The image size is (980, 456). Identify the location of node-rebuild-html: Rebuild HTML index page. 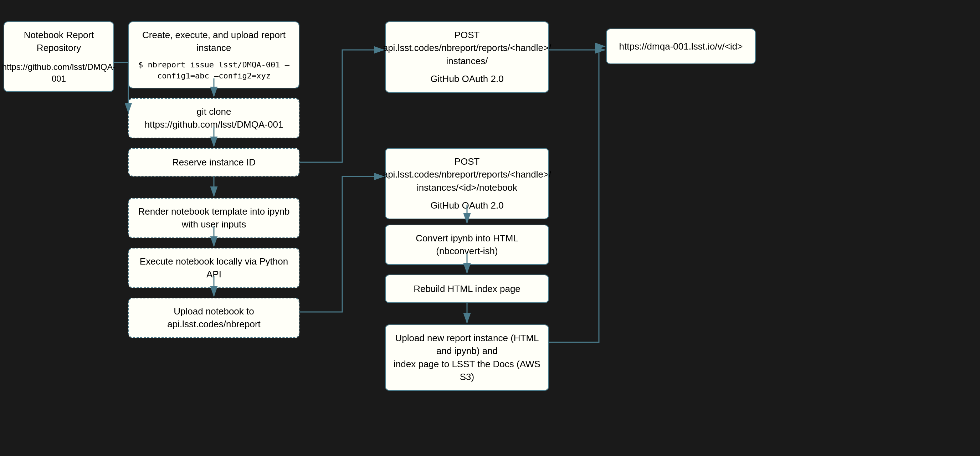
(467, 289).